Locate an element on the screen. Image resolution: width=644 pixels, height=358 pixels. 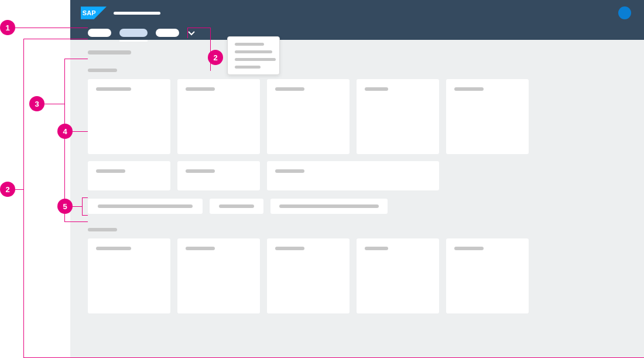
chevron-down-icon is located at coordinates (191, 33).